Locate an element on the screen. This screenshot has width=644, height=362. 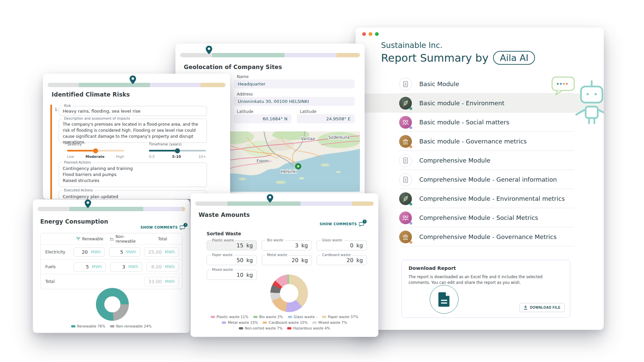
energy-table: Renewable Non-renewable Total Electricit… is located at coordinates (111, 261).